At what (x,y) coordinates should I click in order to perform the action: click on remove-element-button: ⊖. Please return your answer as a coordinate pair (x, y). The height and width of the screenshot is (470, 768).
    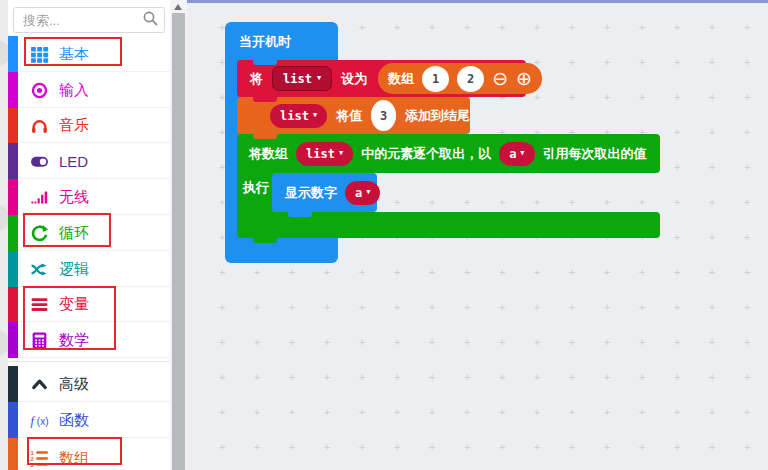
    Looking at the image, I should click on (500, 78).